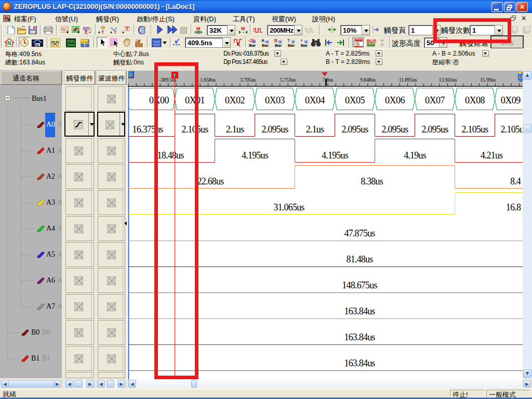 The image size is (532, 399). What do you see at coordinates (276, 41) in the screenshot?
I see `svg-text: B` at bounding box center [276, 41].